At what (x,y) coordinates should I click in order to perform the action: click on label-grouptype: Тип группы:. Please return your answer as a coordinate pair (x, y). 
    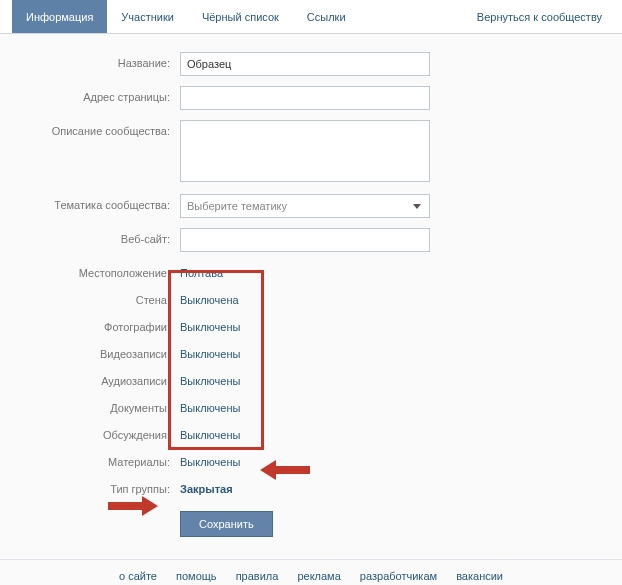
    Looking at the image, I should click on (100, 486).